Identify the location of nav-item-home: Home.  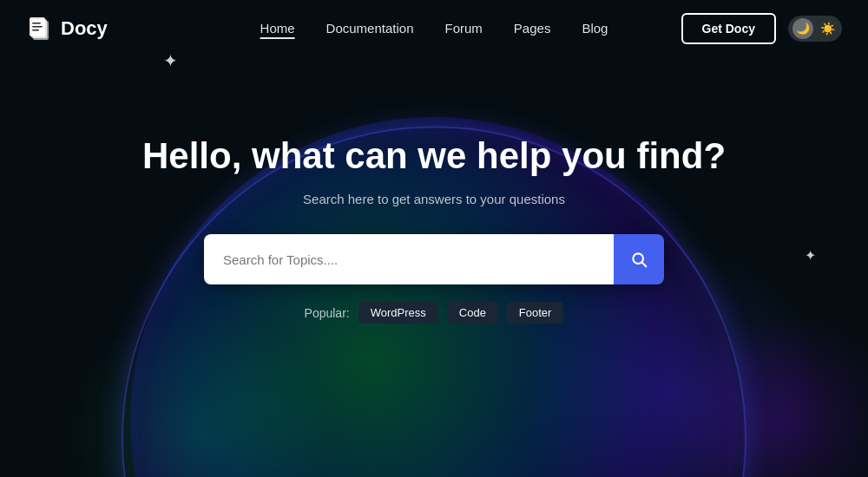
(278, 29).